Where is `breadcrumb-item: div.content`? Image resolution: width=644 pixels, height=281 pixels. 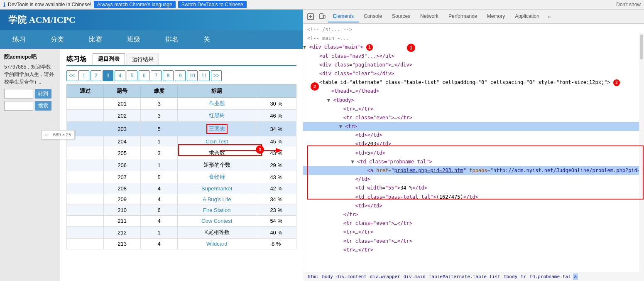 breadcrumb-item: div.content is located at coordinates (351, 277).